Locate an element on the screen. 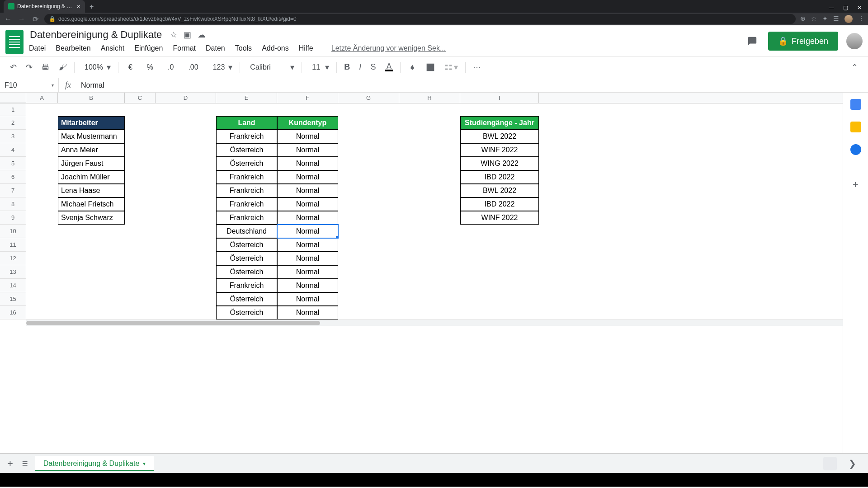  row-header-5: 5 is located at coordinates (13, 164).